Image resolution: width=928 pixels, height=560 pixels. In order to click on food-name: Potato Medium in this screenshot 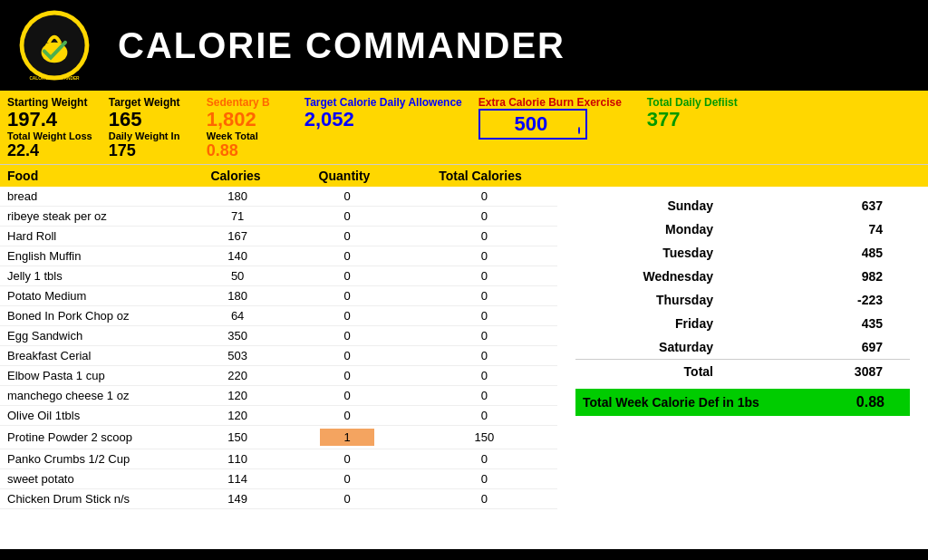, I will do `click(96, 296)`.